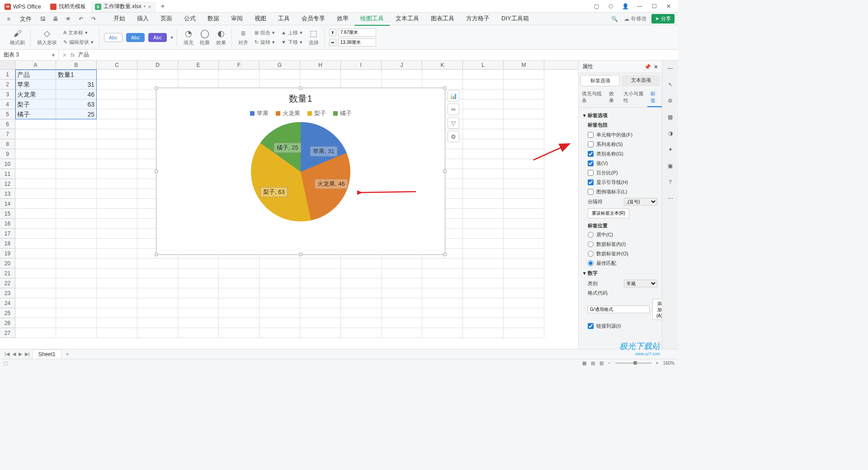 The height and width of the screenshot is (470, 868). What do you see at coordinates (8, 303) in the screenshot?
I see `row-header: 24` at bounding box center [8, 303].